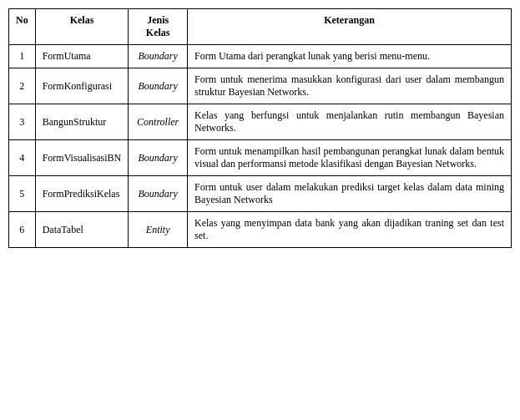  Describe the element at coordinates (350, 194) in the screenshot. I see `cell-keterangan: Form untuk user dalam melakukan prediksi…` at that location.